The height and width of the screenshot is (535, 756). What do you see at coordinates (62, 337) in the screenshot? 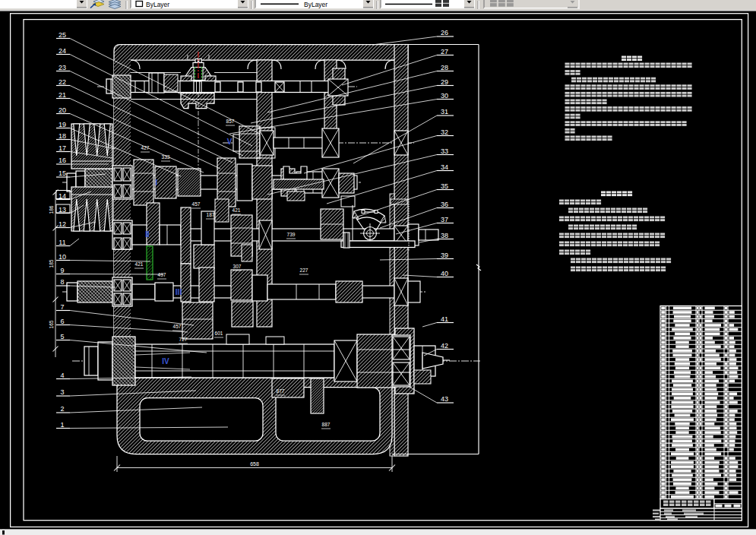
I see `svg-text: 5` at bounding box center [62, 337].